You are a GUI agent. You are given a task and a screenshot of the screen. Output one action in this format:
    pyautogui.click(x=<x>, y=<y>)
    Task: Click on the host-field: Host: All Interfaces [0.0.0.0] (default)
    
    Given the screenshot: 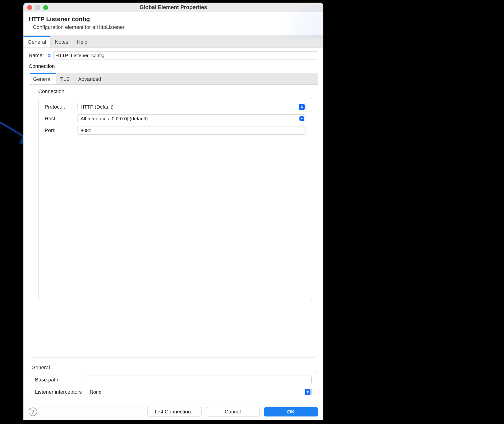 What is the action you would take?
    pyautogui.click(x=175, y=119)
    